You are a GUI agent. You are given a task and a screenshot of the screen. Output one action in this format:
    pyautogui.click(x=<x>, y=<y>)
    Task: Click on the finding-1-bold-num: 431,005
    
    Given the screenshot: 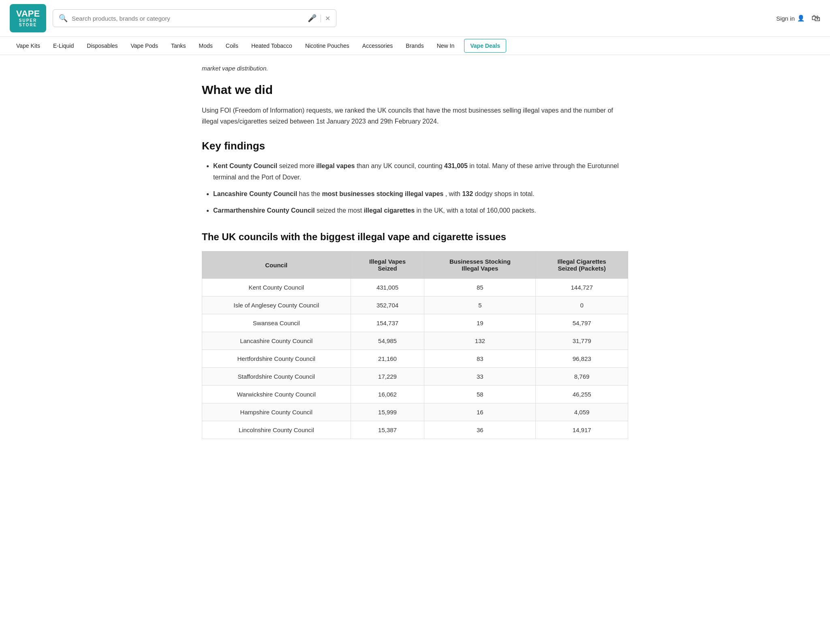 What is the action you would take?
    pyautogui.click(x=456, y=166)
    